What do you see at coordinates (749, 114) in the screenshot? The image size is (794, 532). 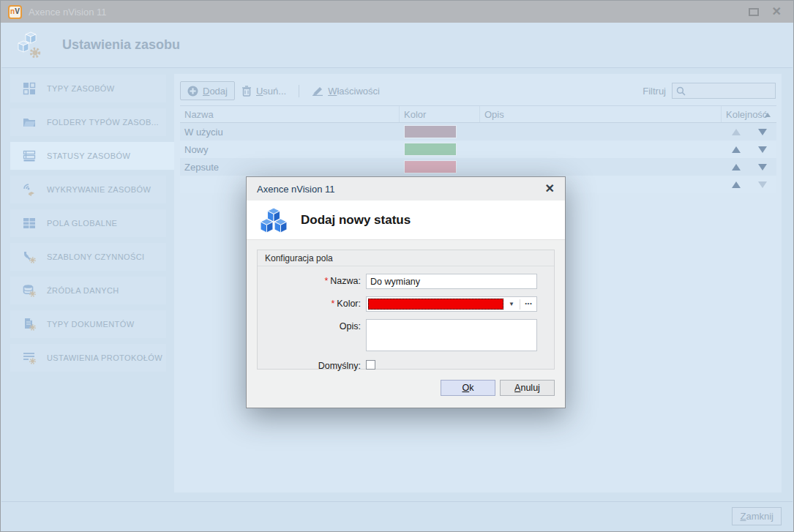 I see `column-header-kolejnosc: Kolejność` at bounding box center [749, 114].